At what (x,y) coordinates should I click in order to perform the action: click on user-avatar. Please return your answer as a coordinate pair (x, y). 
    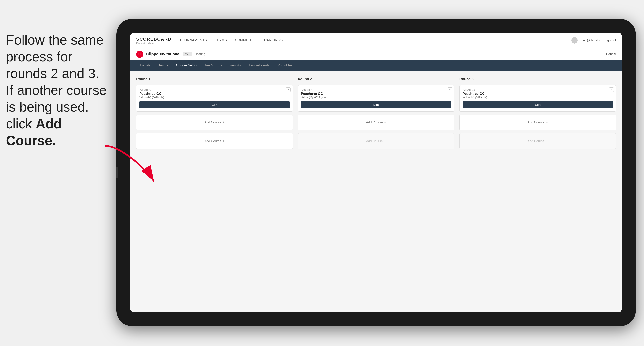
    Looking at the image, I should click on (574, 40).